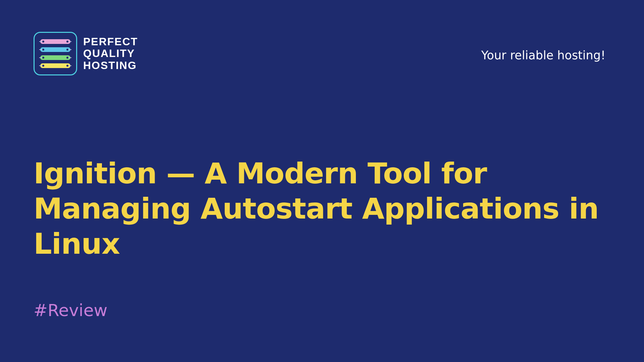  What do you see at coordinates (55, 54) in the screenshot?
I see `logo-icon` at bounding box center [55, 54].